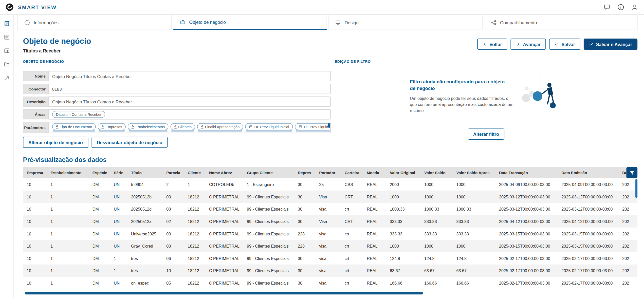 The height and width of the screenshot is (298, 644). I want to click on field-value-nome: Objeto Negócio Títulos Contas a Receber, so click(190, 76).